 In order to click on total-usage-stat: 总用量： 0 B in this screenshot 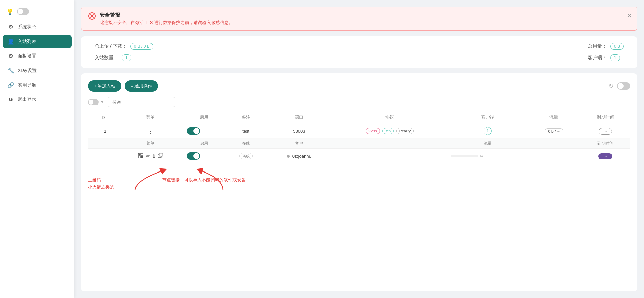, I will do `click(606, 46)`.